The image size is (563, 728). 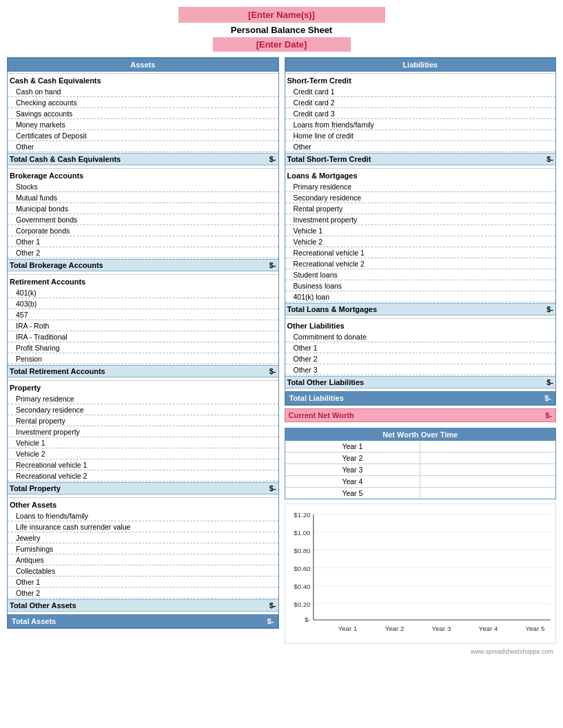 I want to click on website-label: www.spreadsheetshoppe.com, so click(x=512, y=652).